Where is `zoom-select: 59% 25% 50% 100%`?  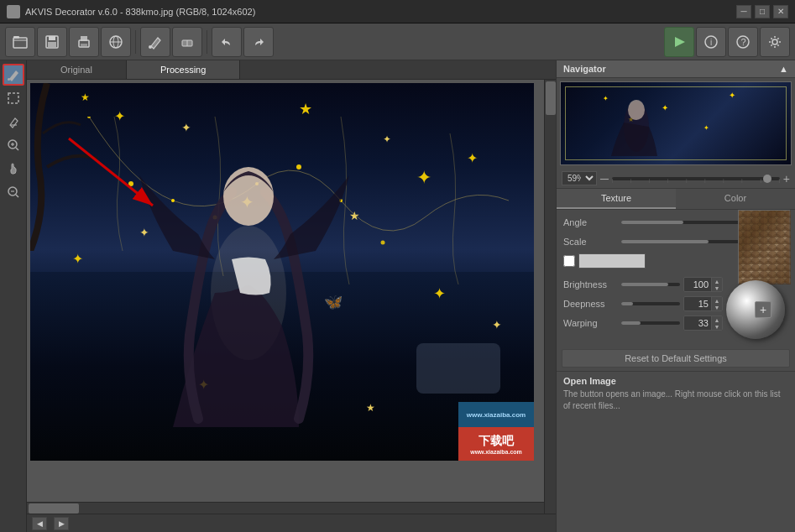
zoom-select: 59% 25% 50% 100% is located at coordinates (579, 178).